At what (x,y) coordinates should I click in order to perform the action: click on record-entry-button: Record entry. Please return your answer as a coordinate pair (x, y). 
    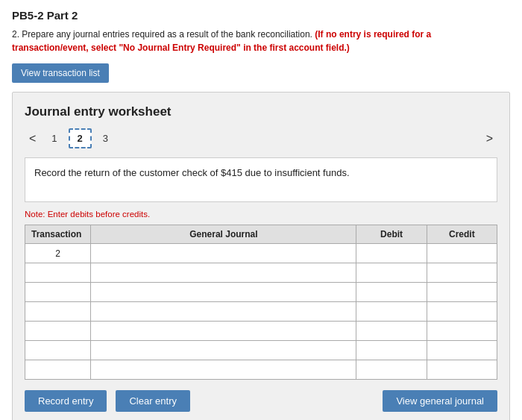
    Looking at the image, I should click on (66, 401).